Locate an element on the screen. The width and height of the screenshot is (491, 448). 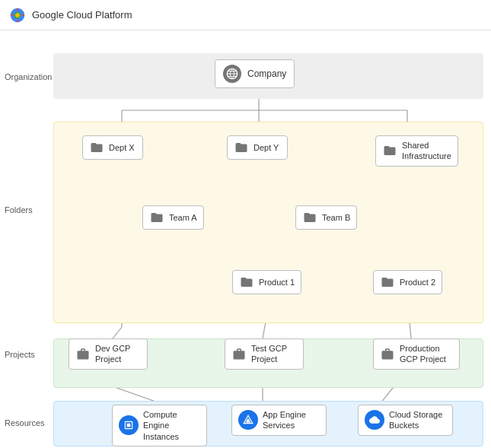
compute-engine-label: Compute Engine Instances is located at coordinates (172, 426).